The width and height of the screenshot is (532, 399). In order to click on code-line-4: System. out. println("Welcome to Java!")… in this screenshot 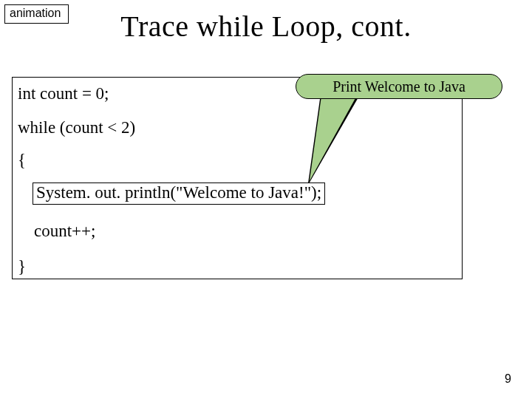, I will do `click(179, 192)`.